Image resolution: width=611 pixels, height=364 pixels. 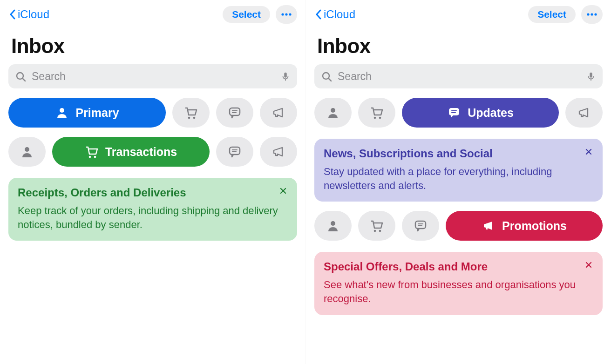 I want to click on banner-body: See what's new from businesses and organ…, so click(x=458, y=291).